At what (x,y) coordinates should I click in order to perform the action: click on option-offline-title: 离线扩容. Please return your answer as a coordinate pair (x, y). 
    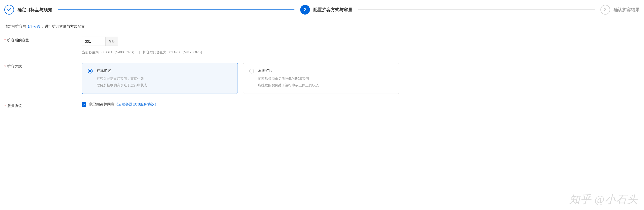
    Looking at the image, I should click on (326, 71).